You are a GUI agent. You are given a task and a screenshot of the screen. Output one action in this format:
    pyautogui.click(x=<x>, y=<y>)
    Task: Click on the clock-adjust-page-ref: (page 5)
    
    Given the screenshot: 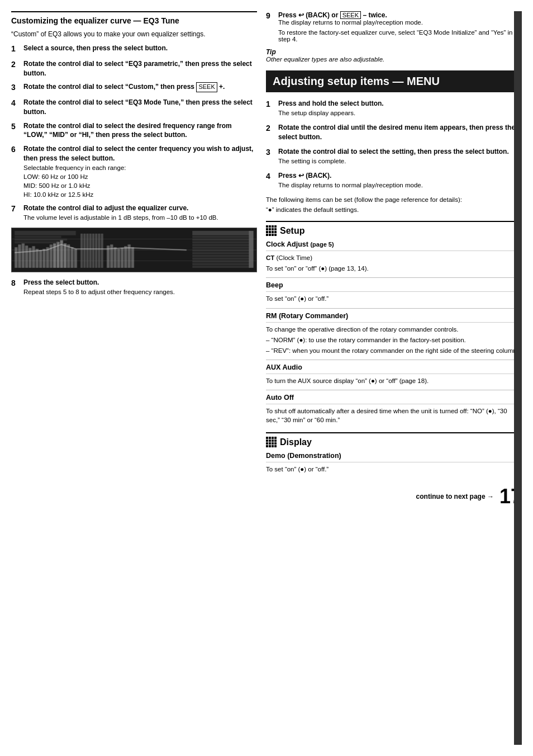 What is the action you would take?
    pyautogui.click(x=322, y=244)
    